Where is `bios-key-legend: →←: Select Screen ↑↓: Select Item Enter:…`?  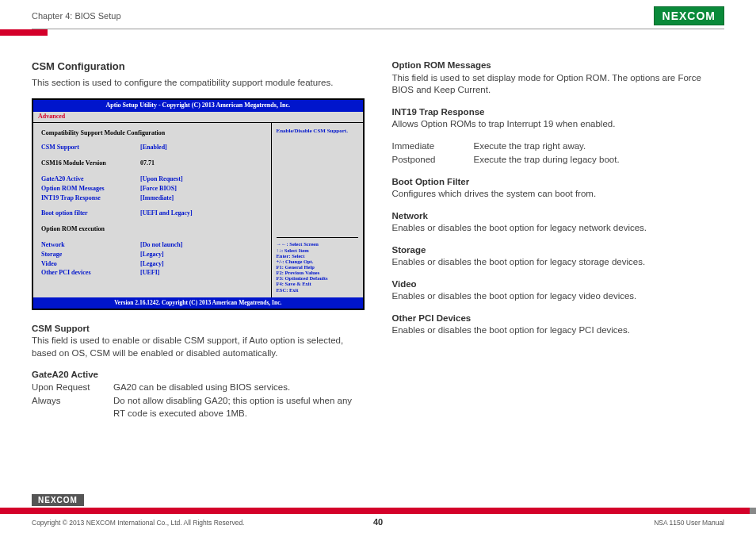
bios-key-legend: →←: Select Screen ↑↓: Select Item Enter:… is located at coordinates (317, 265).